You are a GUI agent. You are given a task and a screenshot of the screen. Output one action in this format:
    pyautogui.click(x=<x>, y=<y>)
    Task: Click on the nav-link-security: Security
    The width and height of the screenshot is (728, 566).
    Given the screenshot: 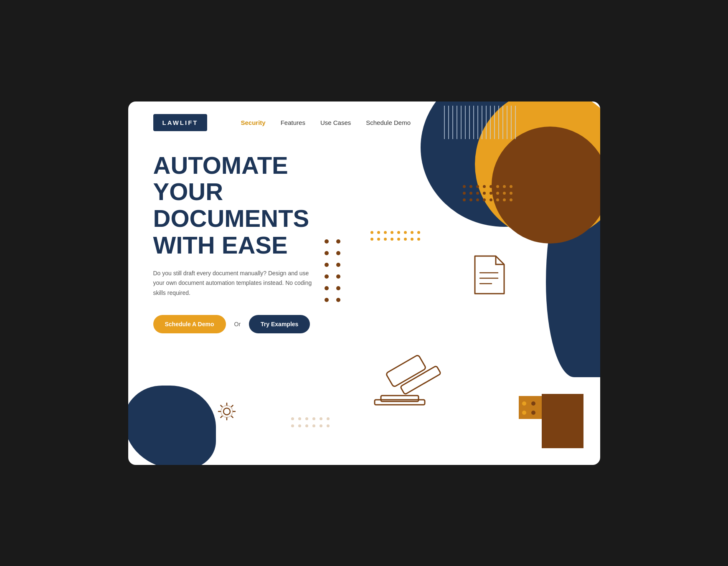 What is the action you would take?
    pyautogui.click(x=253, y=123)
    